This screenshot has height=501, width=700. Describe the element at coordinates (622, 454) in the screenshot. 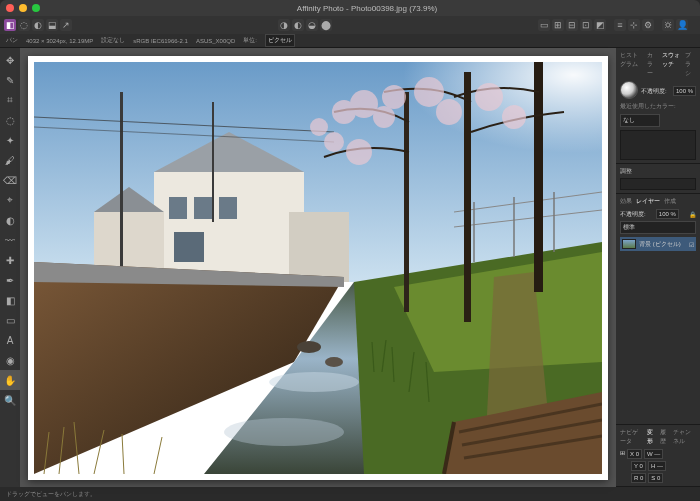

I see `anchor-widget: ⊞` at that location.